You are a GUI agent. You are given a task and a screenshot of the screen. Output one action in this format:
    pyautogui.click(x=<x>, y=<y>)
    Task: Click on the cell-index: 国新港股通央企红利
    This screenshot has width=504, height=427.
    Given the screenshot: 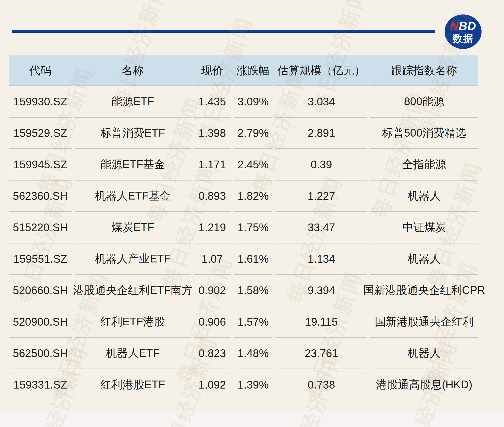 What is the action you would take?
    pyautogui.click(x=424, y=322)
    